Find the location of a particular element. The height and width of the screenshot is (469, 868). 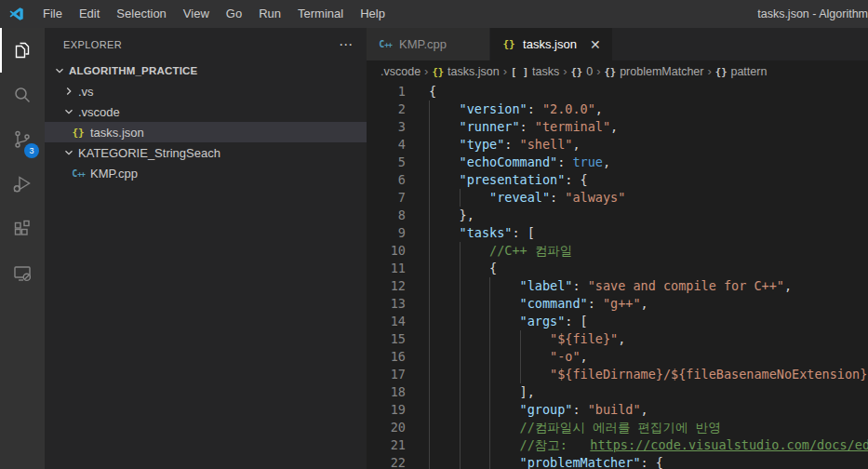

code-line-20: 20//컴파일시 에러를 편집기에 반영 is located at coordinates (618, 428).